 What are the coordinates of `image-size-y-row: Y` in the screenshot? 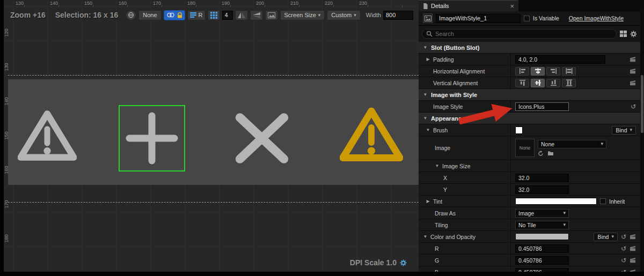 It's located at (529, 190).